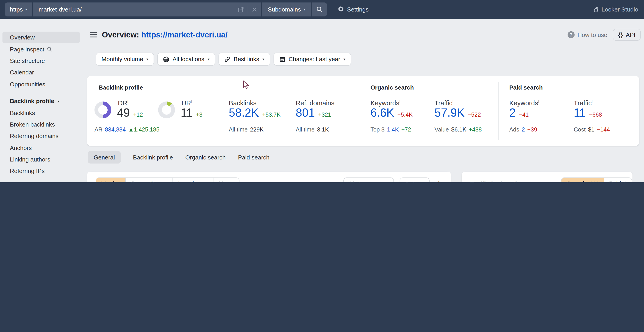 Image resolution: width=644 pixels, height=332 pixels. What do you see at coordinates (526, 88) in the screenshot?
I see `paid-search-section-title: Paid search` at bounding box center [526, 88].